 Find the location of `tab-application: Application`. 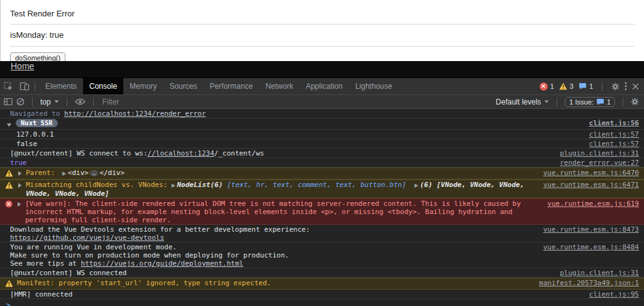

tab-application: Application is located at coordinates (325, 86).